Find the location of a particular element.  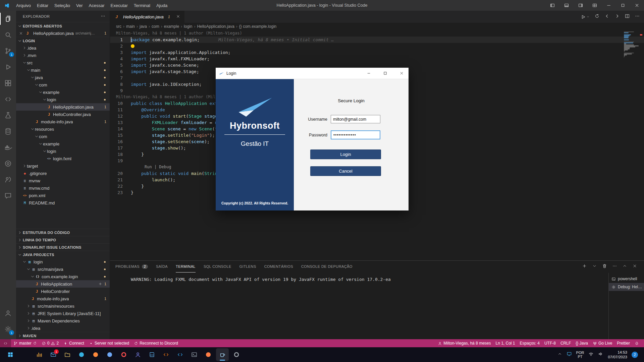

editor-action-forward is located at coordinates (617, 17).